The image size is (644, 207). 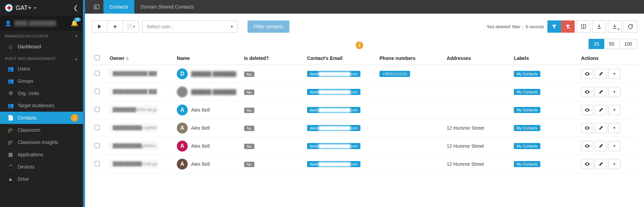 I want to click on groups-icon: 👥, so click(x=11, y=81).